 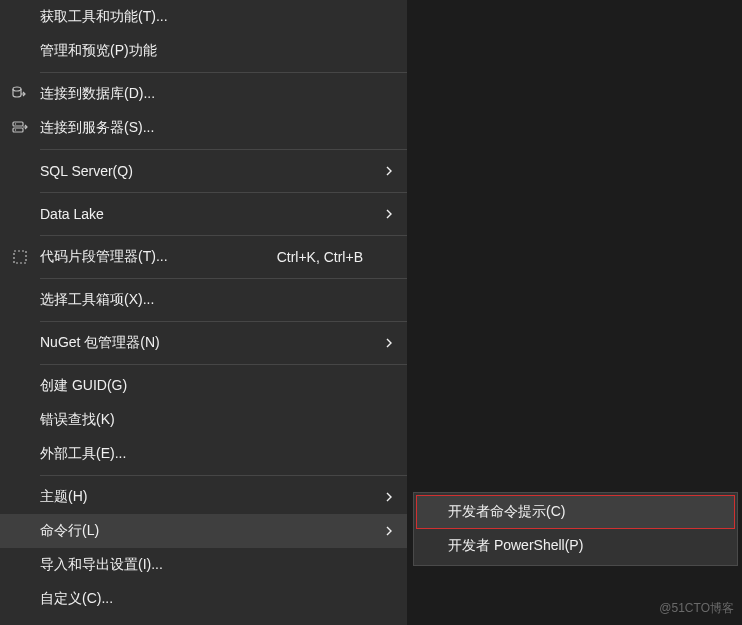 I want to click on menu-item: 连接到服务器(S)..., so click(x=204, y=128).